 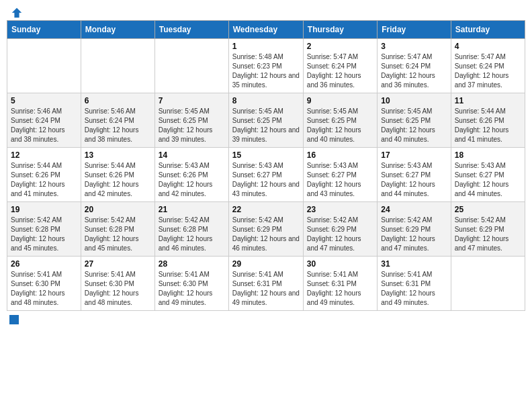 What do you see at coordinates (266, 71) in the screenshot?
I see `day-info: Sunrise: 5:48 AMSunset: 6:23 PMDaylight:…` at bounding box center [266, 71].